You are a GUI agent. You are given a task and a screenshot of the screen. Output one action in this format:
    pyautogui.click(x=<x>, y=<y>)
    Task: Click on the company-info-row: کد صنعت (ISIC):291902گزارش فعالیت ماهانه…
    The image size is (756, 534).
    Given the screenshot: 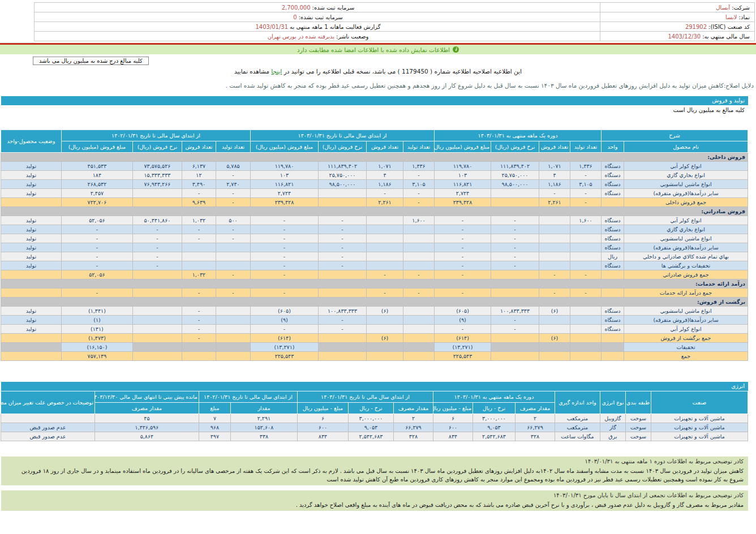 What is the action you would take?
    pyautogui.click(x=395, y=27)
    